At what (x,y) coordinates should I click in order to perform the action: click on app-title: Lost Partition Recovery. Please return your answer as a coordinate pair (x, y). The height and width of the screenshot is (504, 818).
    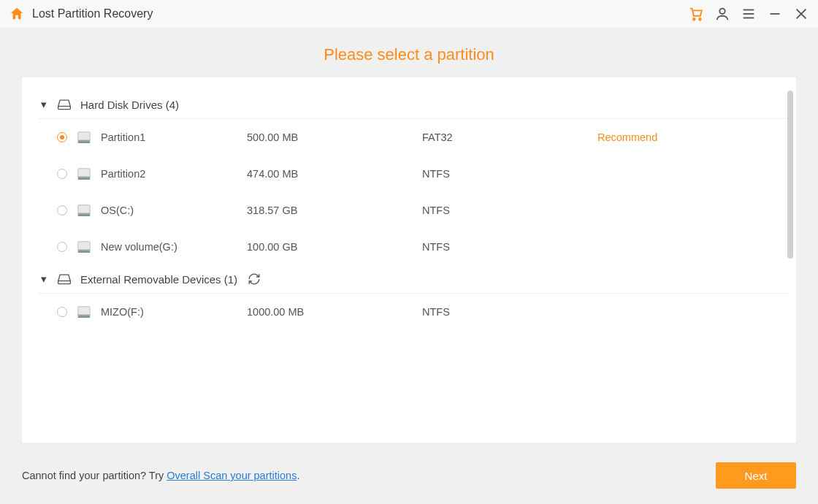
    Looking at the image, I should click on (92, 14).